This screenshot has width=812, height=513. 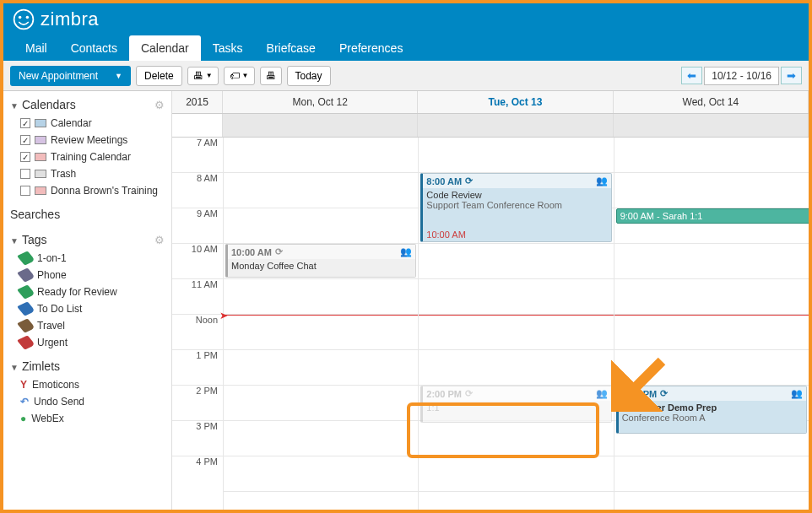 What do you see at coordinates (322, 266) in the screenshot?
I see `event-title: Monday Coffee Chat` at bounding box center [322, 266].